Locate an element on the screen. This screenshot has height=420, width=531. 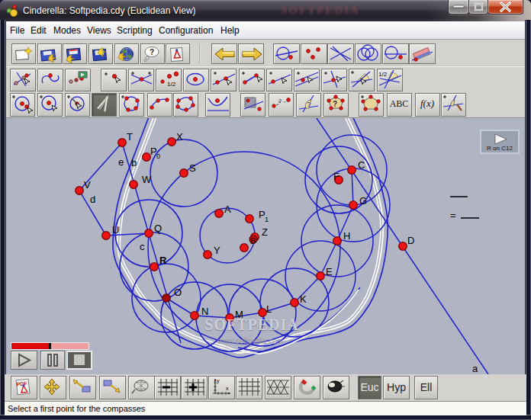
svg-text: V is located at coordinates (87, 184).